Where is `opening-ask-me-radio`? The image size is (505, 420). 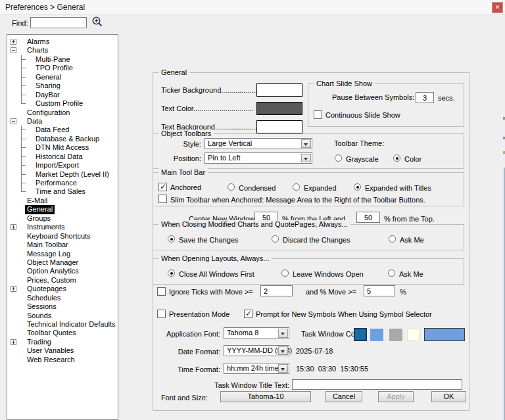 opening-ask-me-radio is located at coordinates (392, 273).